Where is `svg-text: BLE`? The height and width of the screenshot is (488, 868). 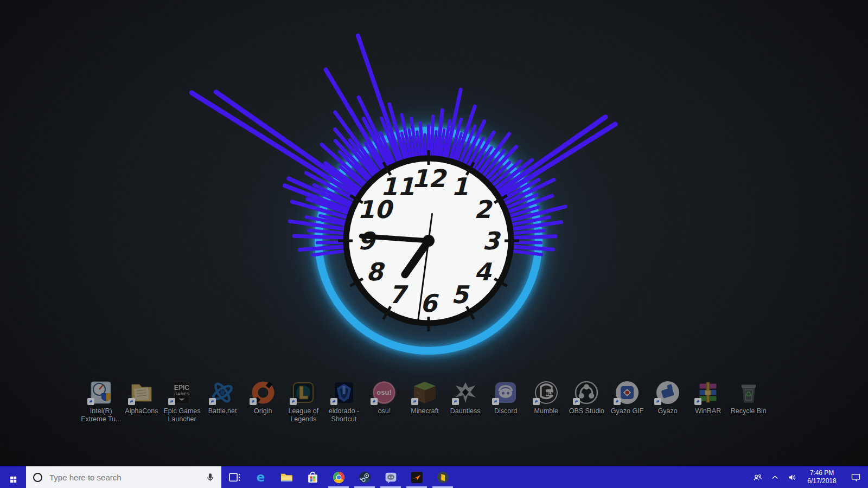 svg-text: BLE is located at coordinates (550, 394).